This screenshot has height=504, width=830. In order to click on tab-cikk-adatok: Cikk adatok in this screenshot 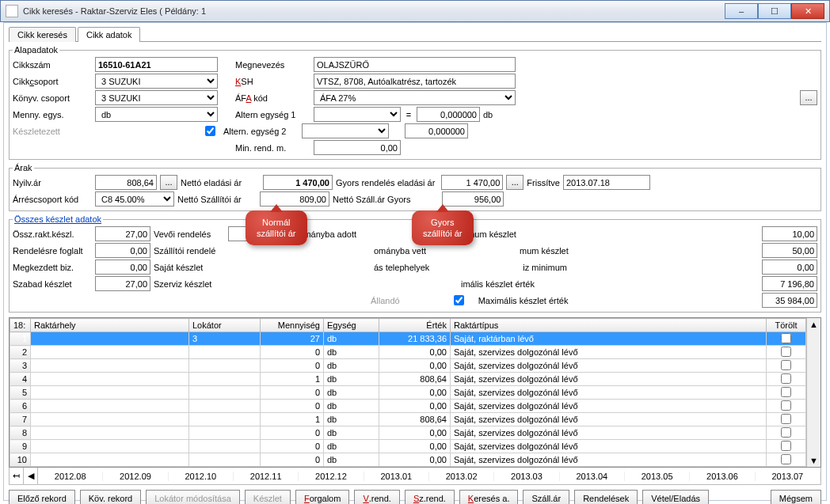, I will do `click(109, 35)`.